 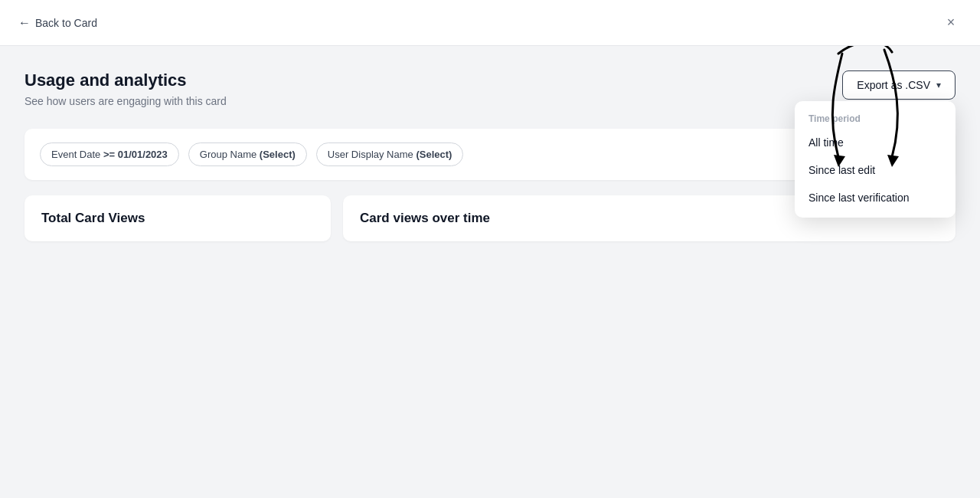 I want to click on top-bar: ← Back to Card ×, so click(x=490, y=23).